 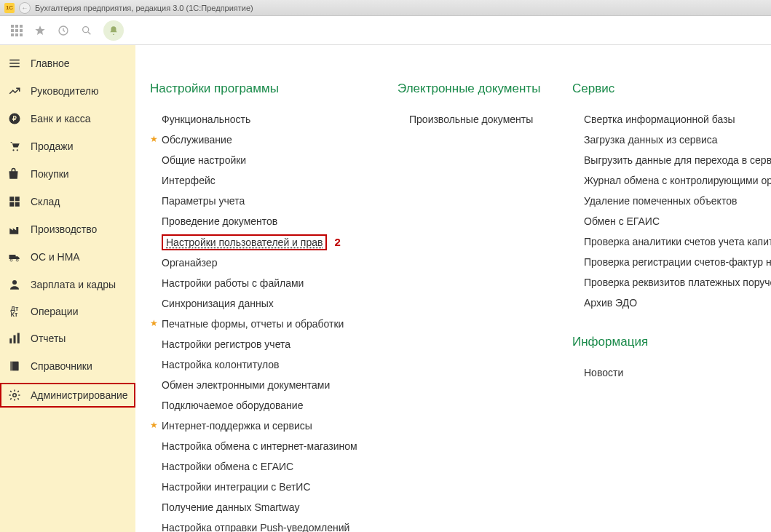 What do you see at coordinates (15, 119) in the screenshot?
I see `ruble-icon: ₽` at bounding box center [15, 119].